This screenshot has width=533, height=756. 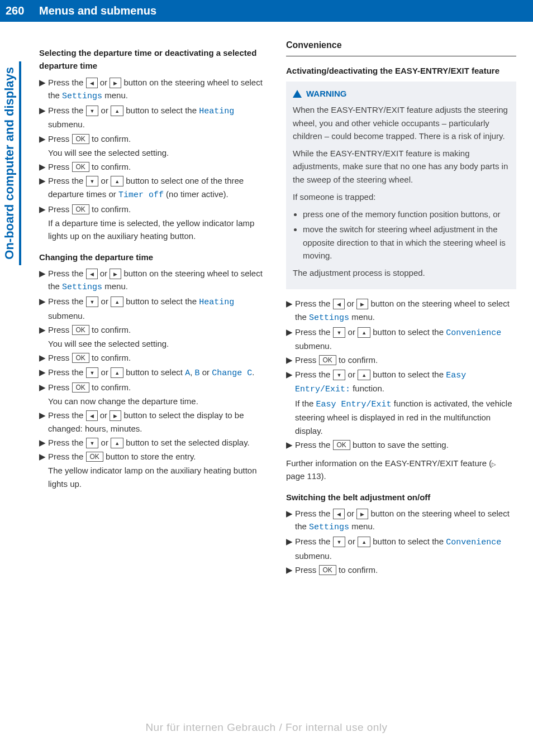 I want to click on text: If the, so click(x=306, y=403).